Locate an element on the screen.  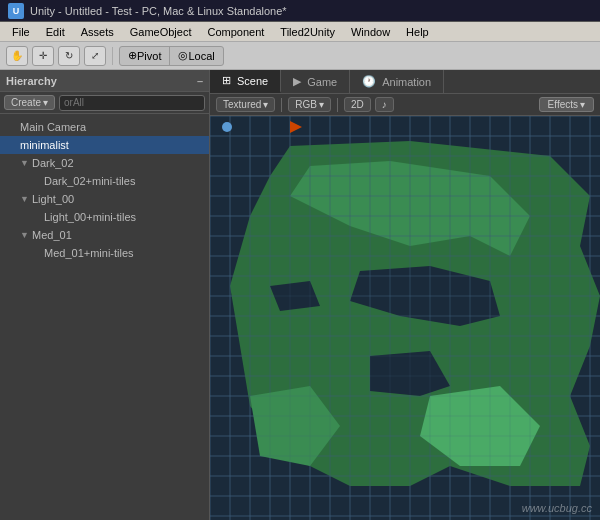
scene-tab-icon: ⊞ is located at coordinates (226, 80).